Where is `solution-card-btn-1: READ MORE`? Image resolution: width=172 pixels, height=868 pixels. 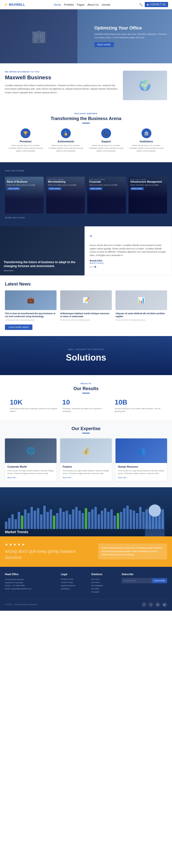
solution-card-btn-1: READ MORE is located at coordinates (55, 189).